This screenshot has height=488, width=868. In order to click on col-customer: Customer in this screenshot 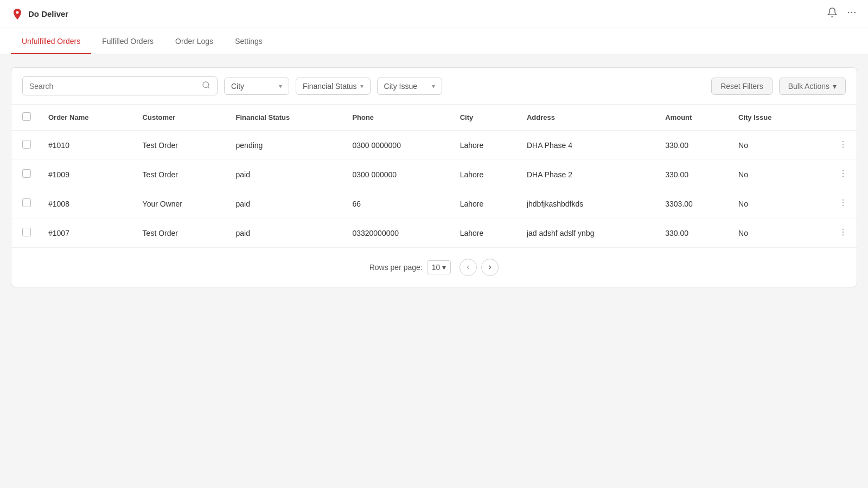, I will do `click(181, 118)`.